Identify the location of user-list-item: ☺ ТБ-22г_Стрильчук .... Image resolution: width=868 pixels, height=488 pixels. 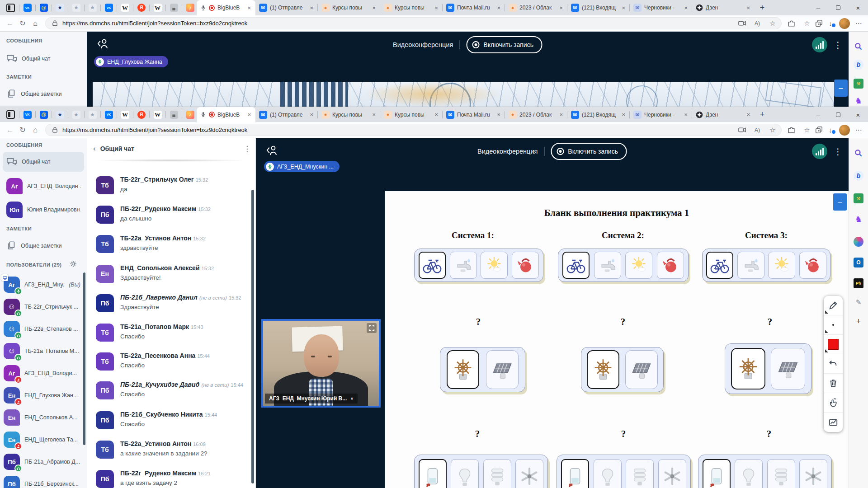
(42, 307).